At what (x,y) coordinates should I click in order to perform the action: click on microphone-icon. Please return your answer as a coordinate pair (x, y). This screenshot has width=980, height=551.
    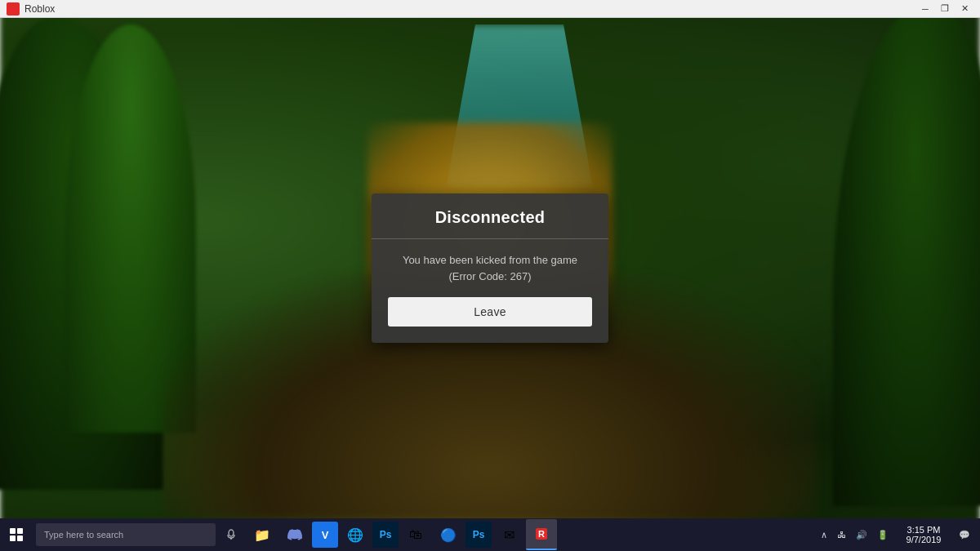
    Looking at the image, I should click on (231, 535).